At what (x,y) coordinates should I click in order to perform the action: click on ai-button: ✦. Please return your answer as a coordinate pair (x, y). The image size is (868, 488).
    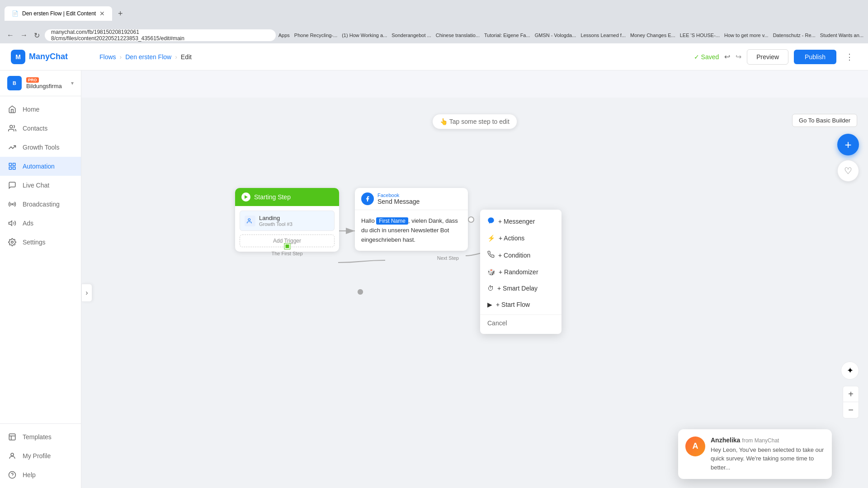
    Looking at the image, I should click on (850, 371).